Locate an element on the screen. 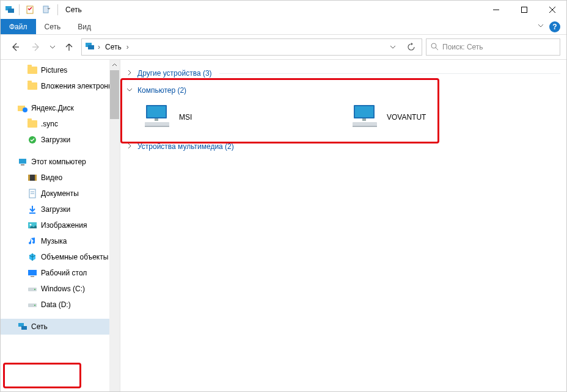 The height and width of the screenshot is (392, 567). ribbon-tab-file: Файл is located at coordinates (18, 27).